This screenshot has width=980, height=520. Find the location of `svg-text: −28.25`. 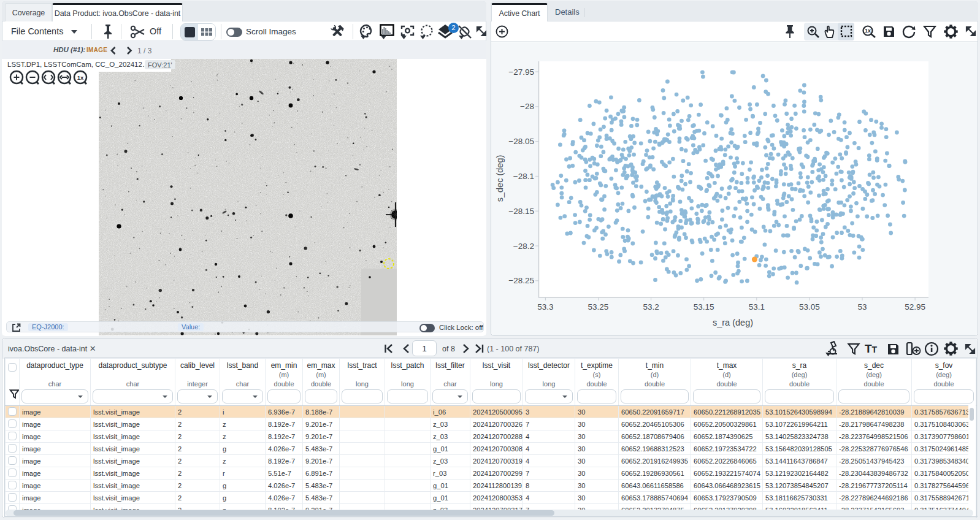

svg-text: −28.25 is located at coordinates (521, 281).